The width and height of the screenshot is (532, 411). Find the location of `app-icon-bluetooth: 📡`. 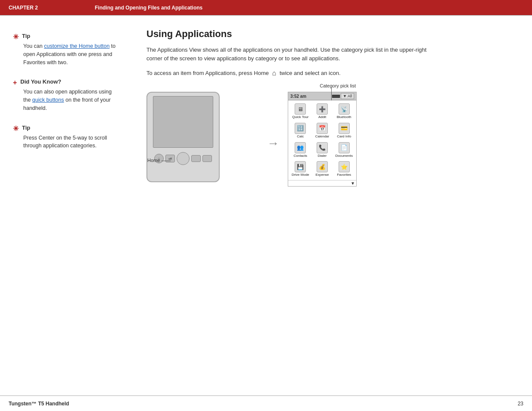

app-icon-bluetooth: 📡 is located at coordinates (344, 109).